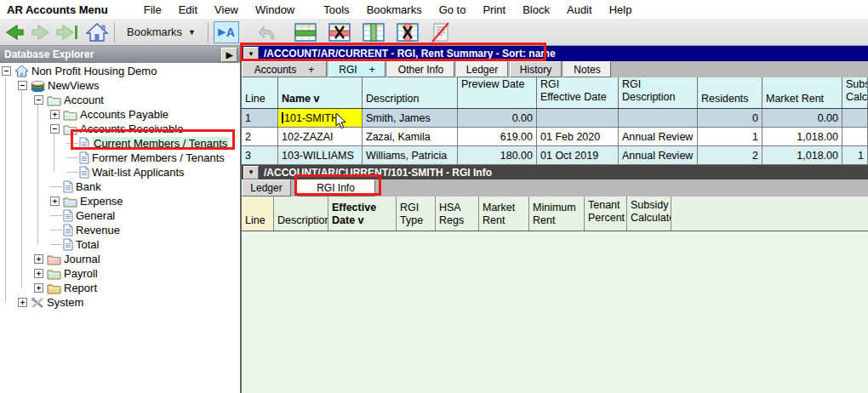 Image resolution: width=868 pixels, height=393 pixels. I want to click on rgi-column-header-market-rent: Market Rent, so click(504, 214).